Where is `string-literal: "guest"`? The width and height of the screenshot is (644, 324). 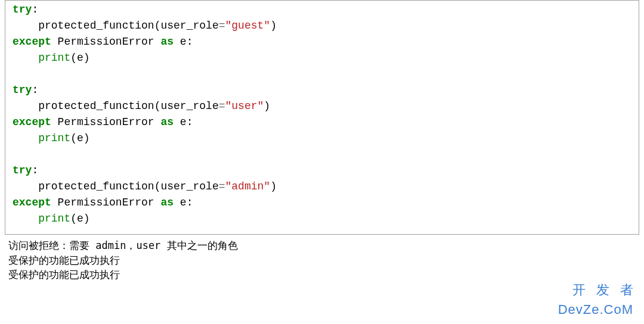
string-literal: "guest" is located at coordinates (248, 26).